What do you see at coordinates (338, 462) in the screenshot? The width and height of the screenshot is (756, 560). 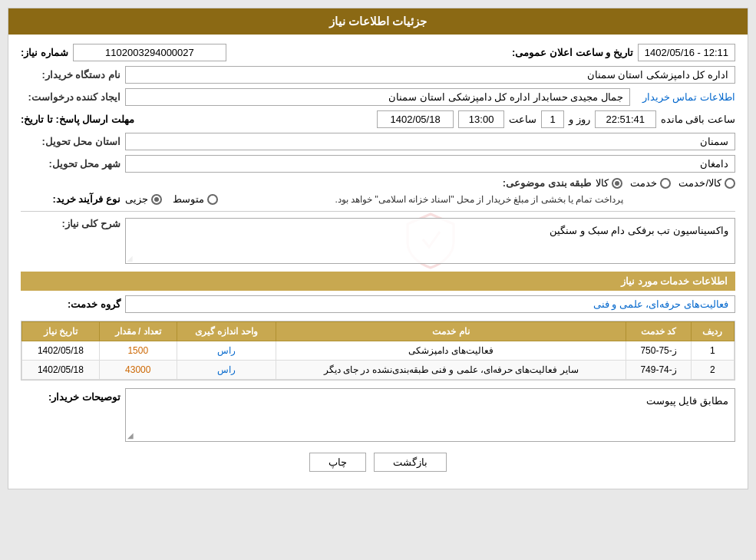 I see `print-button: چاپ` at bounding box center [338, 462].